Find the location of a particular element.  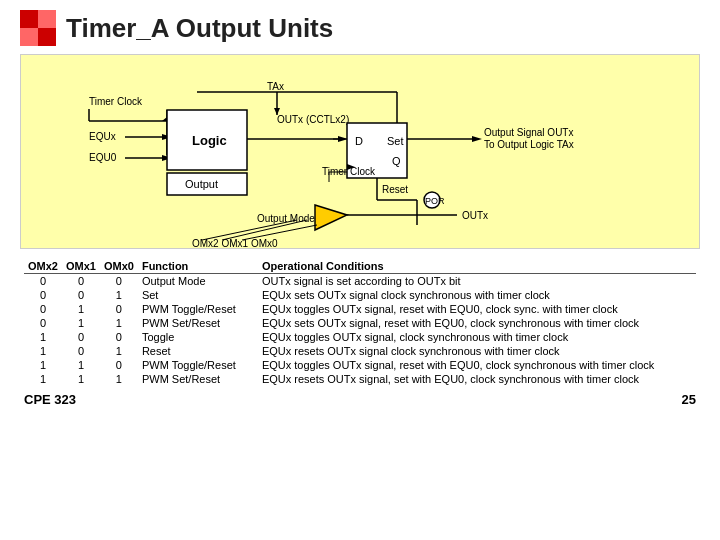

table-cell-r6c4: EQUx toggles OUTx signal, reset with EQU… is located at coordinates (477, 365).